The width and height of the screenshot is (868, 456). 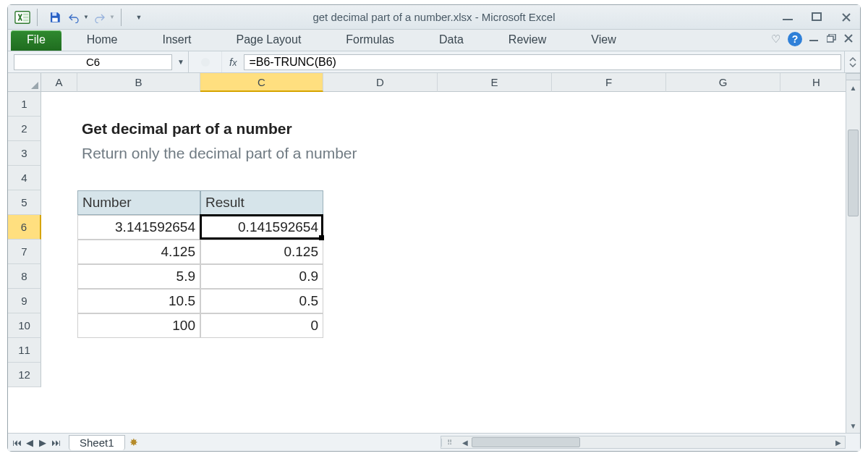 I want to click on formula-bar: ▼ fx, so click(x=434, y=62).